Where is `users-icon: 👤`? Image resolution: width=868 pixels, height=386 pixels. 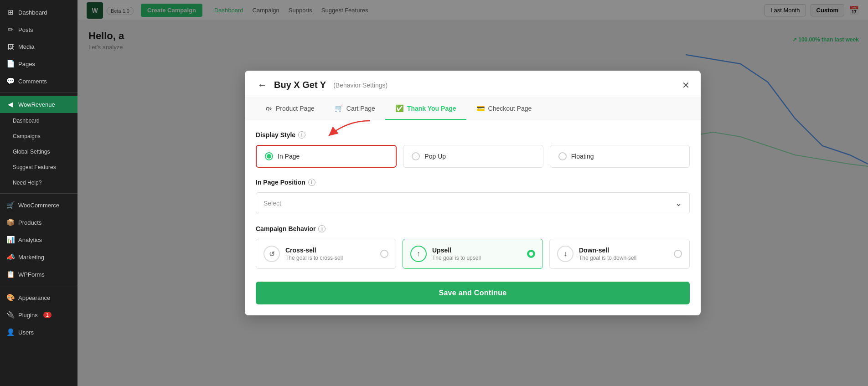 users-icon: 👤 is located at coordinates (10, 332).